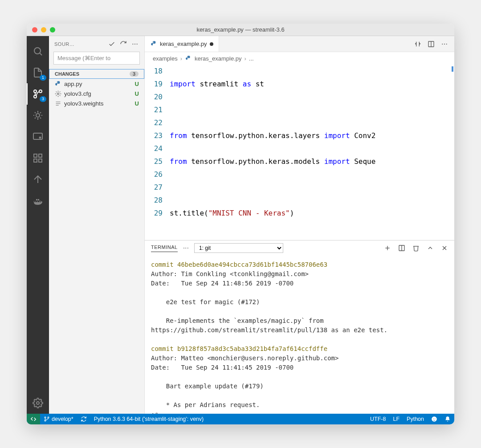  Describe the element at coordinates (97, 58) in the screenshot. I see `commit-message-input` at that location.